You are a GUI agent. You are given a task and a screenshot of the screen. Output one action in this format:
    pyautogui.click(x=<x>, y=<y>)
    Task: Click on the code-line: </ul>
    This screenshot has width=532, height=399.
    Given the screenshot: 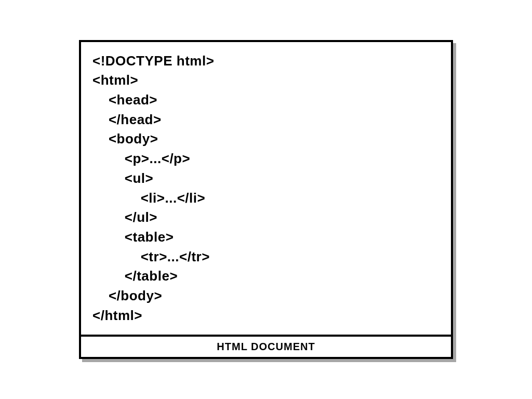 What is the action you would take?
    pyautogui.click(x=266, y=218)
    